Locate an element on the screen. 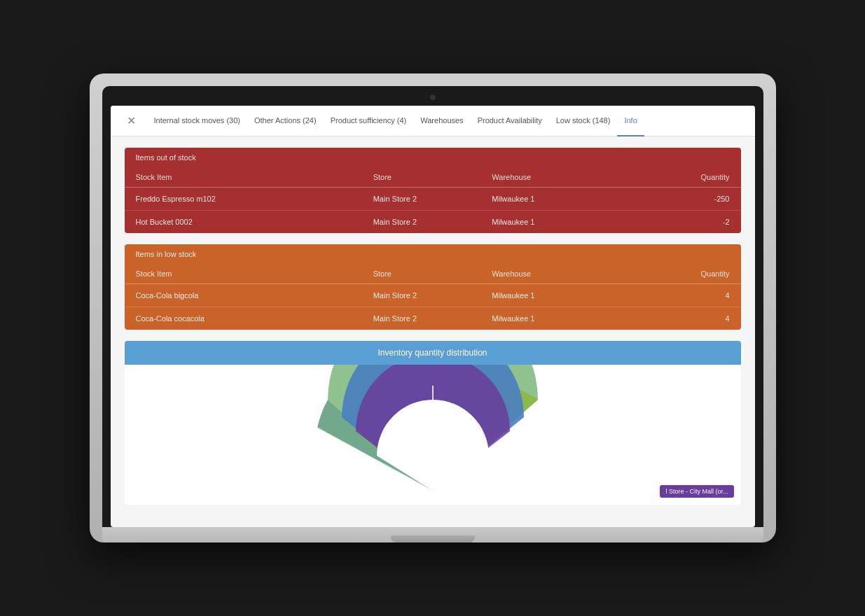 This screenshot has width=865, height=616. laptop-foot is located at coordinates (433, 539).